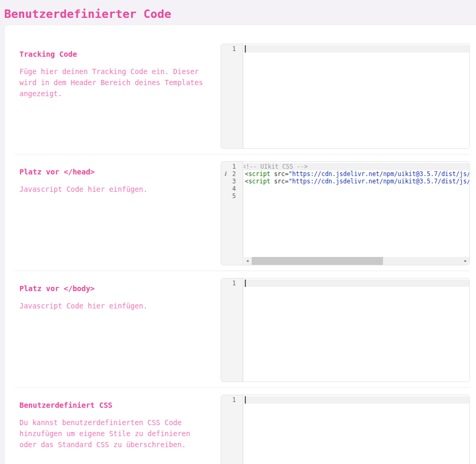 The height and width of the screenshot is (464, 476). I want to click on code-token: <!-- UIkit CSS -->, so click(276, 167).